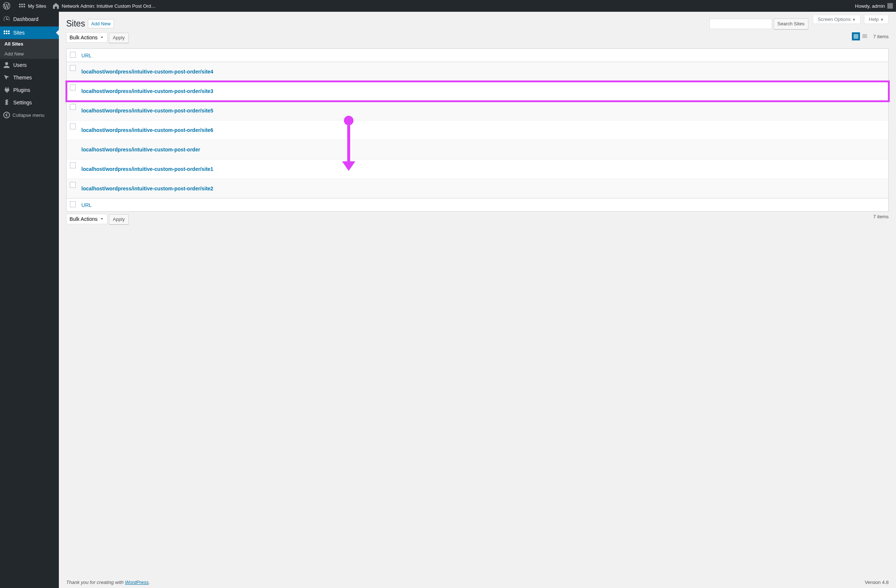  I want to click on themes-icon, so click(7, 77).